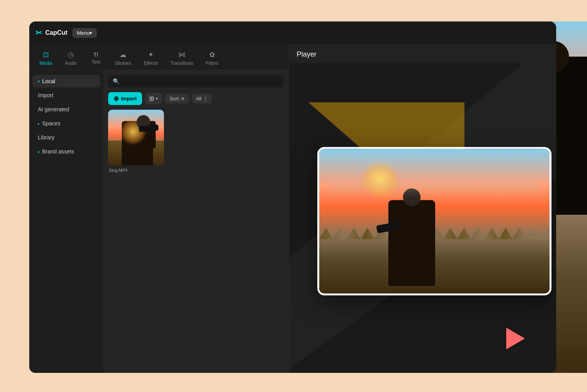  What do you see at coordinates (39, 33) in the screenshot?
I see `capcut-logo-icon: ✂` at bounding box center [39, 33].